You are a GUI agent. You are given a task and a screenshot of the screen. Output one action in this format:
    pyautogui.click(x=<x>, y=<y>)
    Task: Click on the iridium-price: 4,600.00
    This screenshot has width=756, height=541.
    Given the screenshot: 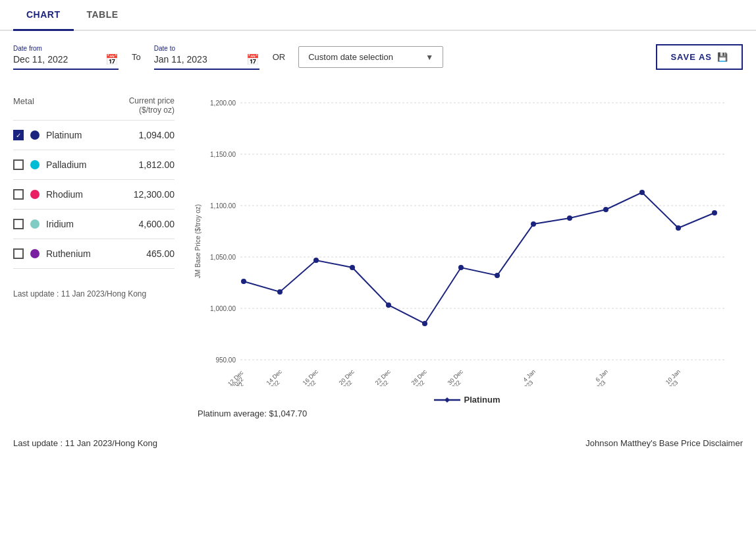 What is the action you would take?
    pyautogui.click(x=151, y=224)
    